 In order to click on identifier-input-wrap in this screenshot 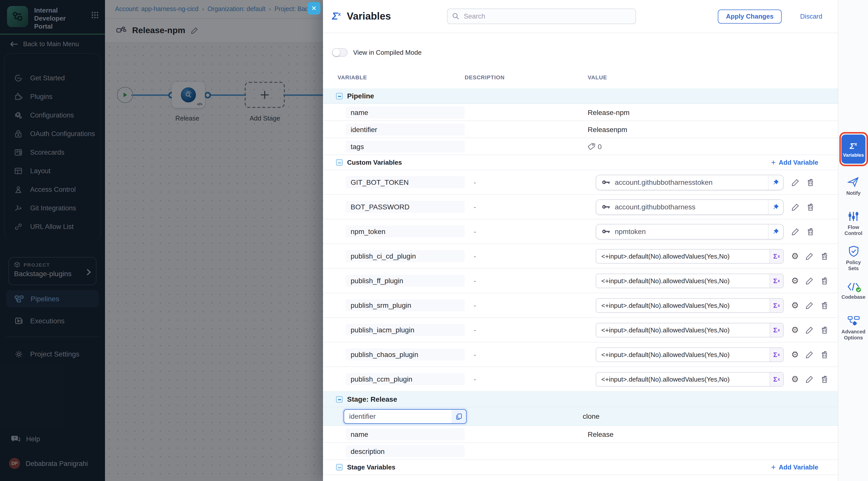, I will do `click(405, 416)`.